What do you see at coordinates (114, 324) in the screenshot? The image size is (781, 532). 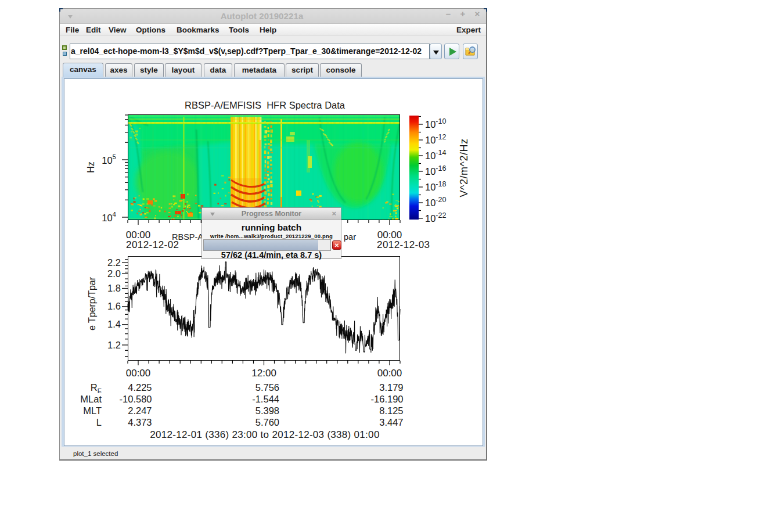 I see `svg-text: 1.4` at bounding box center [114, 324].